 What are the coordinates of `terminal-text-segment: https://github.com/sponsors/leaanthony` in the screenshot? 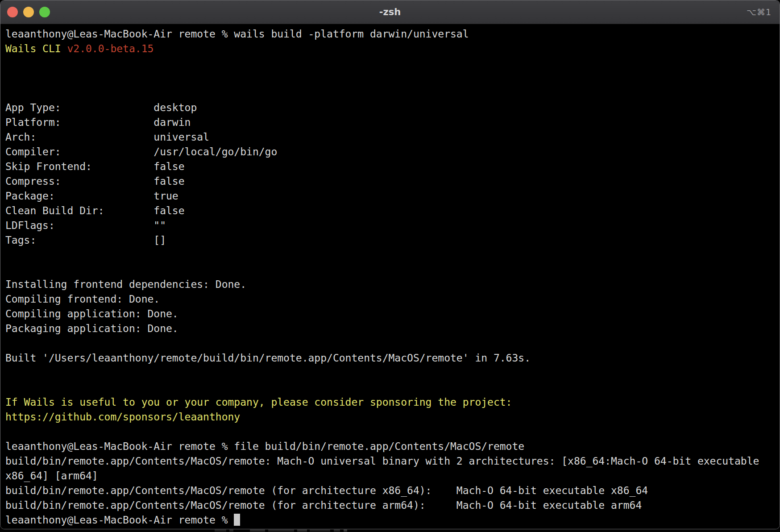 It's located at (123, 417).